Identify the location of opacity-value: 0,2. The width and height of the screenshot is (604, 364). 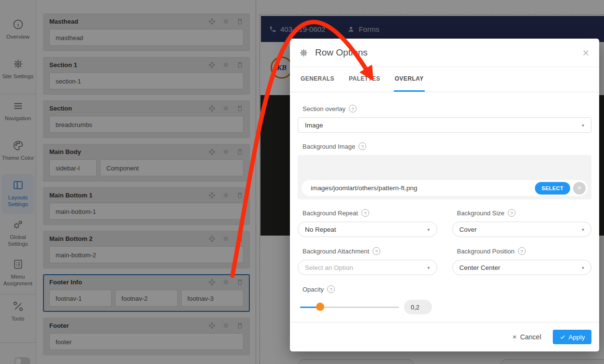
(418, 307).